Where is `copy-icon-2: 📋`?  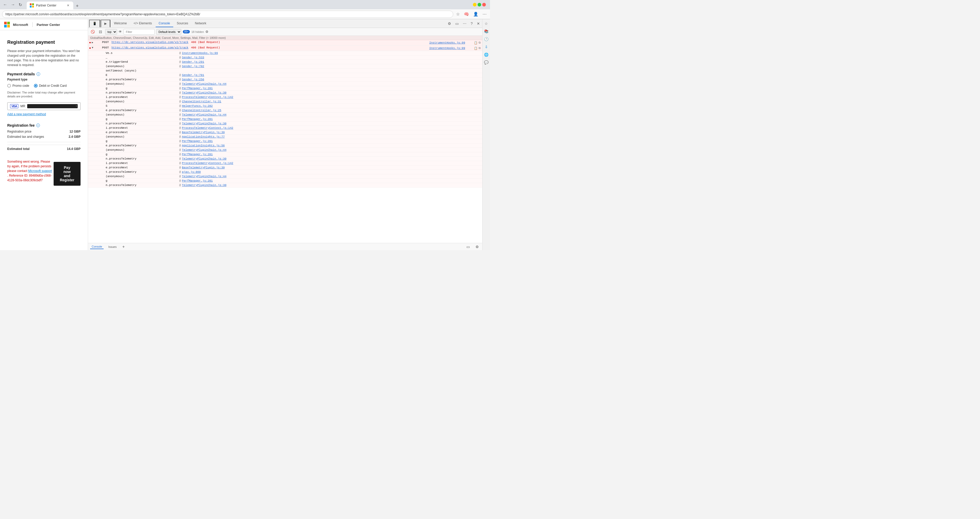
copy-icon-2: 📋 is located at coordinates (476, 48).